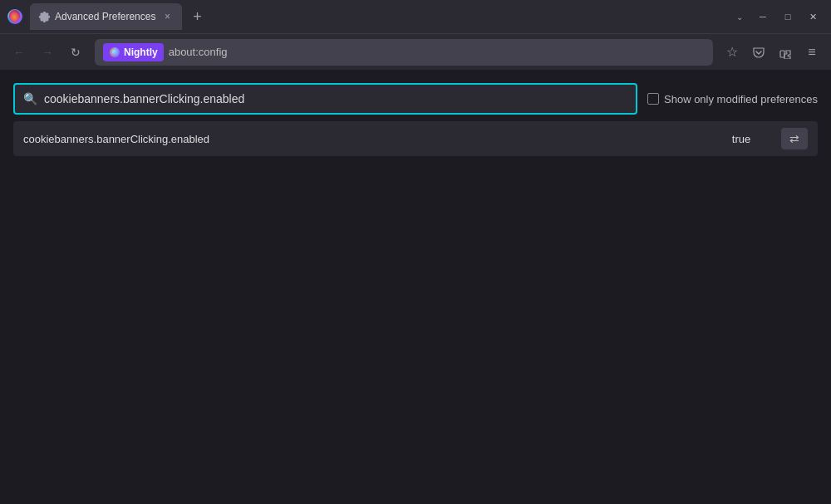 This screenshot has width=831, height=504. What do you see at coordinates (777, 17) in the screenshot?
I see `titlebar-controls: ⌄ ─ □ ✕` at bounding box center [777, 17].